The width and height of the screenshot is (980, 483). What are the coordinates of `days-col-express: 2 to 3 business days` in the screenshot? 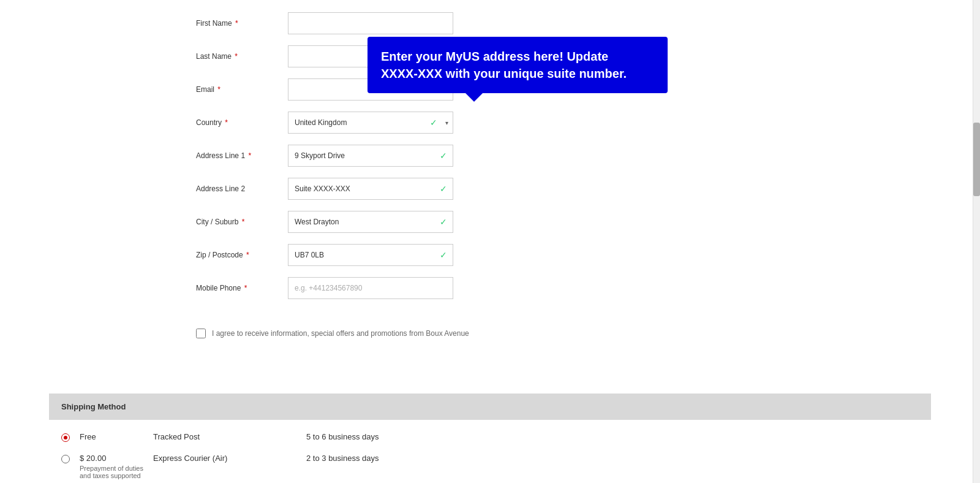 It's located at (612, 458).